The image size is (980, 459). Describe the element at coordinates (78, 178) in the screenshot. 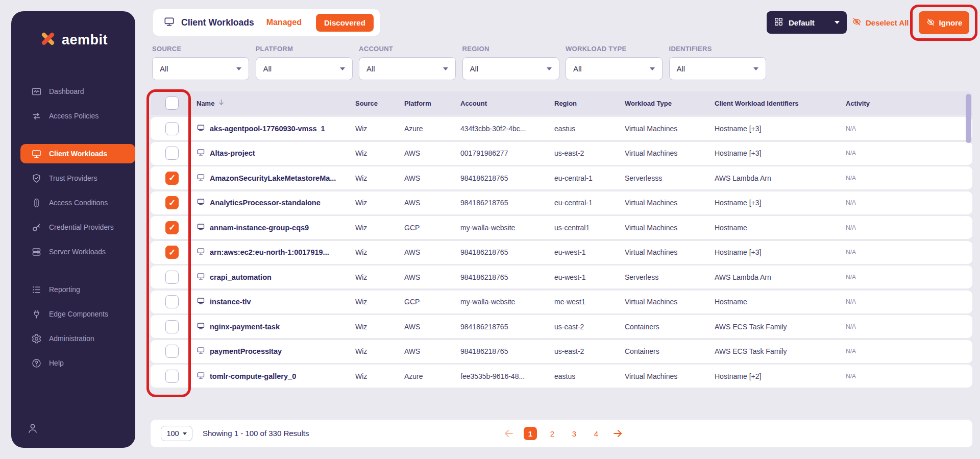

I see `sidebar-item-trust-providers: Trust Providers` at that location.